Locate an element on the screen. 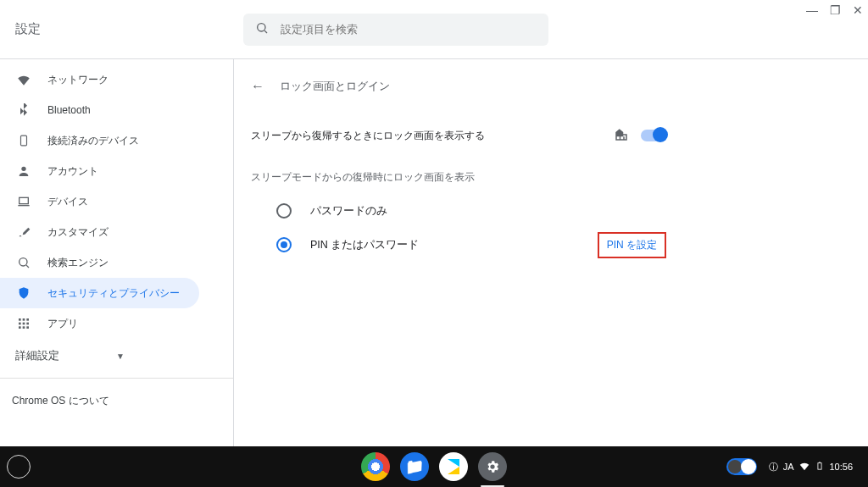 This screenshot has width=868, height=487. sidebar-advanced-toggle: 詳細設定 ▼ is located at coordinates (117, 356).